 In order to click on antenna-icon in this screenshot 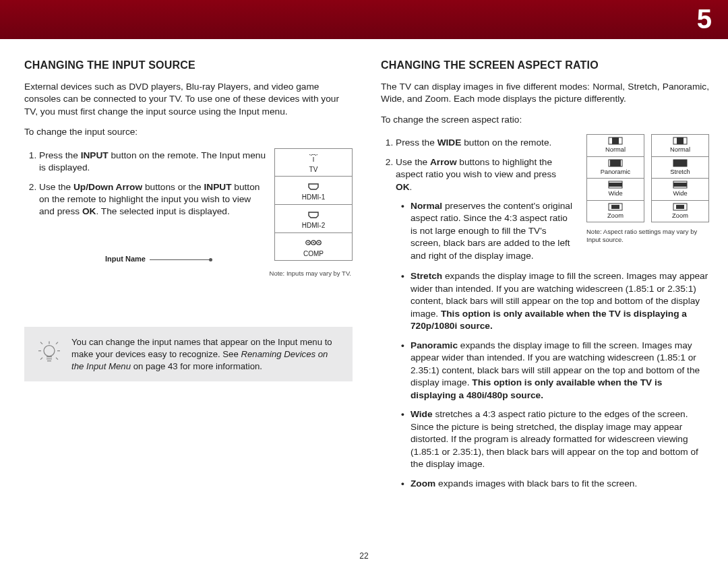, I will do `click(313, 158)`.